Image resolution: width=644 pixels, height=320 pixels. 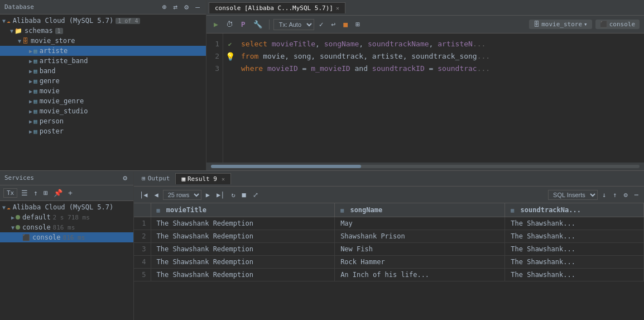 I want to click on console-badge: ⬛ console, so click(x=617, y=25).